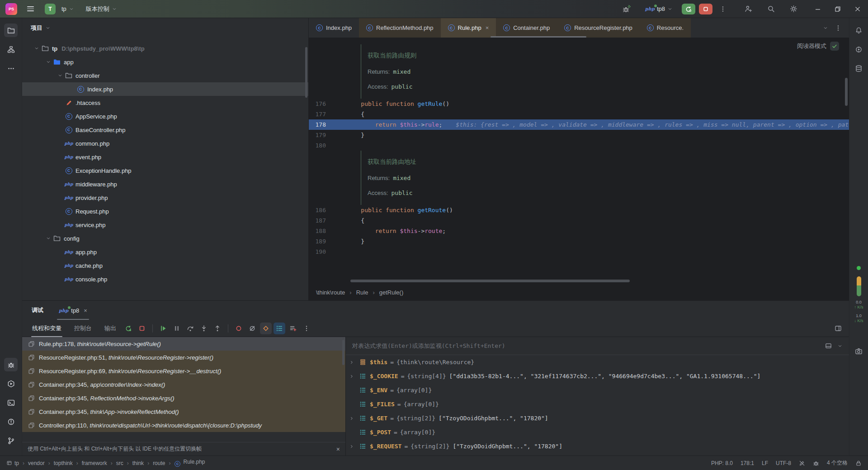  Describe the element at coordinates (723, 9) in the screenshot. I see `more-actions-icon` at that location.